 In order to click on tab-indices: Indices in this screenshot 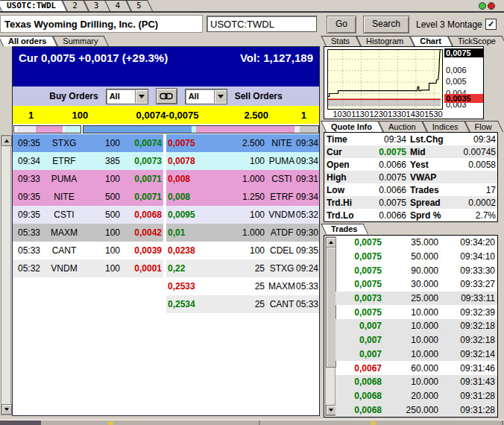, I will do `click(449, 127)`.